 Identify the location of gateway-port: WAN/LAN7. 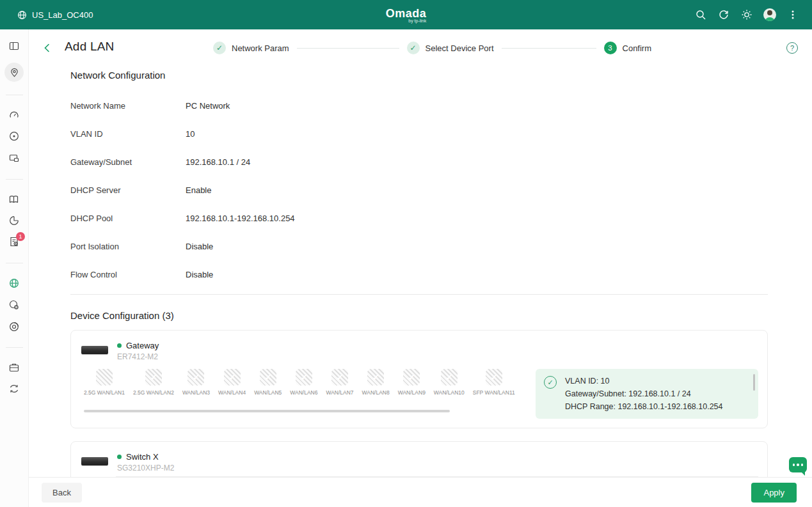
(339, 382).